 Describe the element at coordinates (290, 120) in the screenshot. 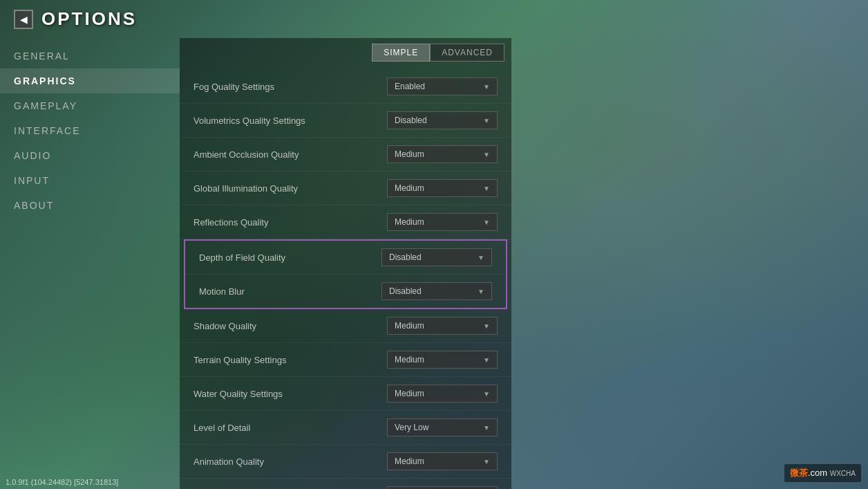

I see `setting-label-volumetrics-quality: Volumetrics Quality Settings` at that location.